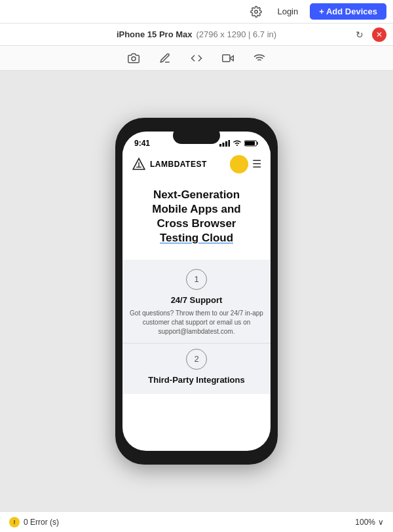 This screenshot has height=532, width=393. Describe the element at coordinates (196, 58) in the screenshot. I see `code-icon` at that location.